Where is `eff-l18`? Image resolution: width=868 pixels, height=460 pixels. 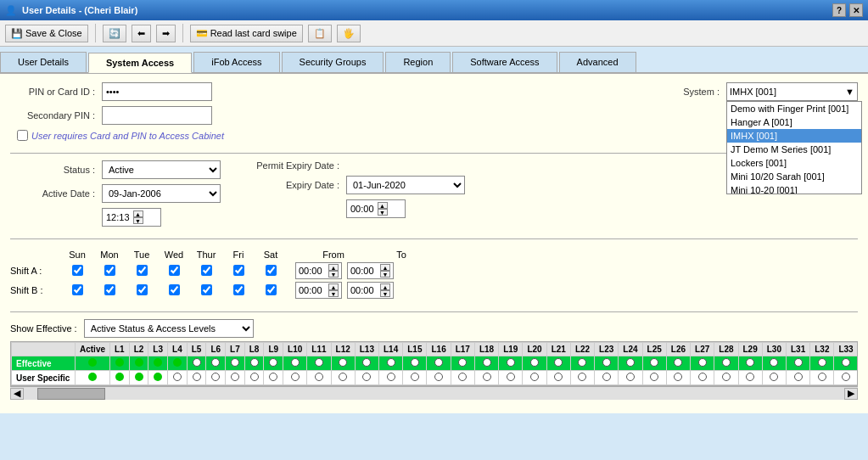
eff-l18 is located at coordinates (486, 363).